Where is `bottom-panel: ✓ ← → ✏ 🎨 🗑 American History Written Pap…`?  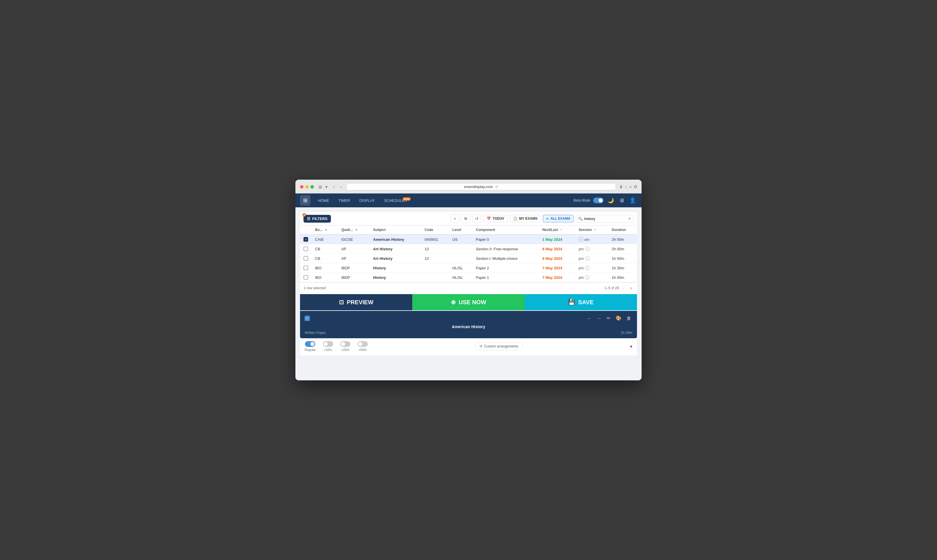
bottom-panel: ✓ ← → ✏ 🎨 🗑 American History Written Pap… is located at coordinates (468, 325).